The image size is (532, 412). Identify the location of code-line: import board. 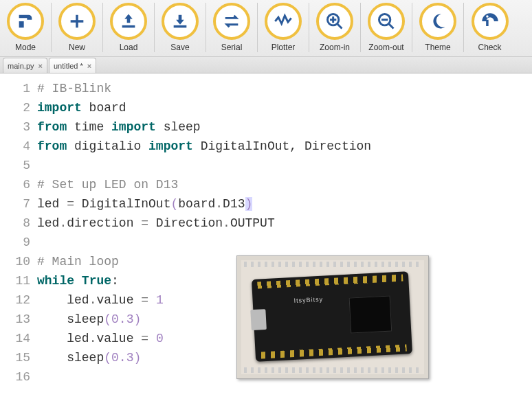
(285, 108).